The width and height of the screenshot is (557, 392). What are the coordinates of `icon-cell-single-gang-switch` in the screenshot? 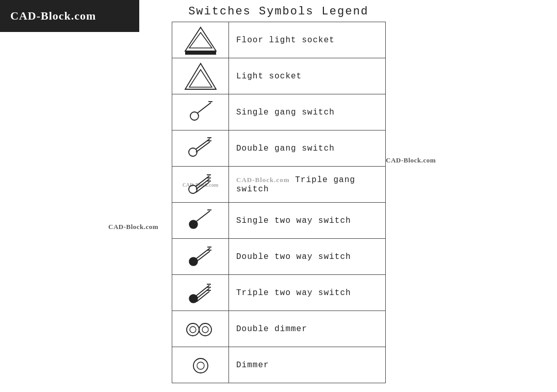 It's located at (201, 112).